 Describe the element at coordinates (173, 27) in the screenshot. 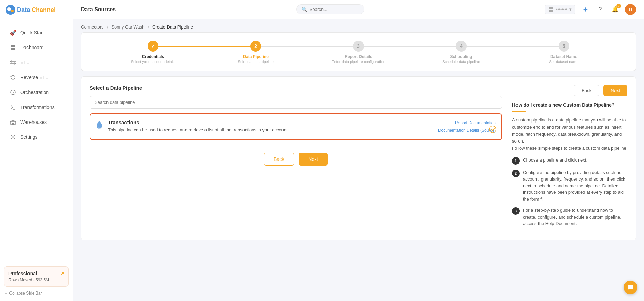

I see `breadcrumb-current: Create Data Pipeline` at that location.